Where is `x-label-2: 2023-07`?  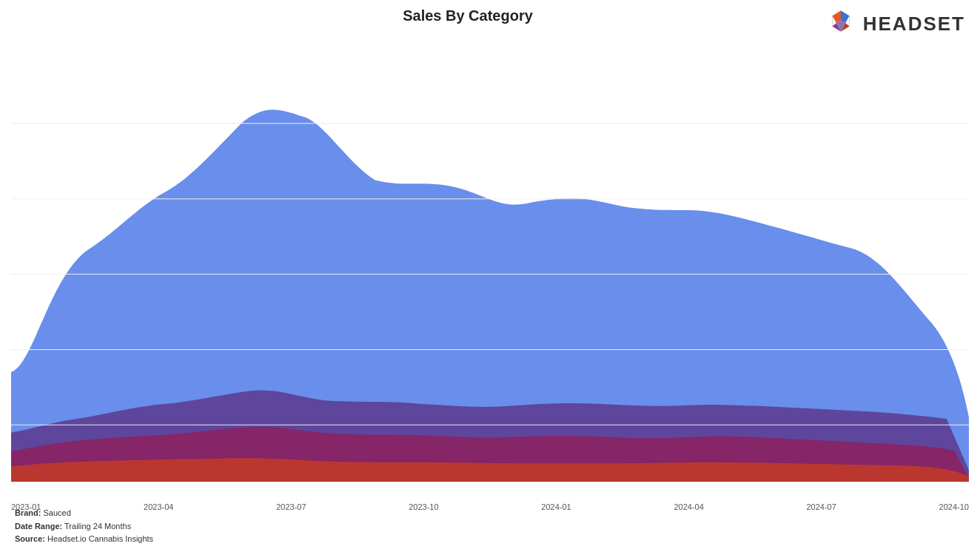
x-label-2: 2023-07 is located at coordinates (291, 507).